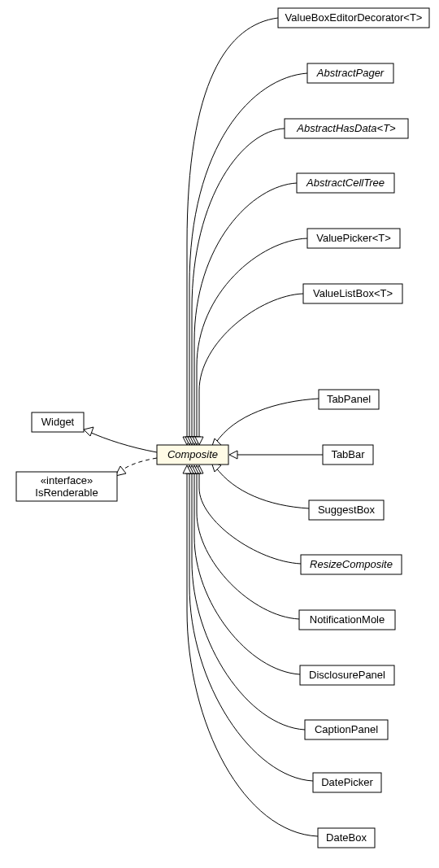  Describe the element at coordinates (351, 565) in the screenshot. I see `svg-text: ResizeComposite` at that location.